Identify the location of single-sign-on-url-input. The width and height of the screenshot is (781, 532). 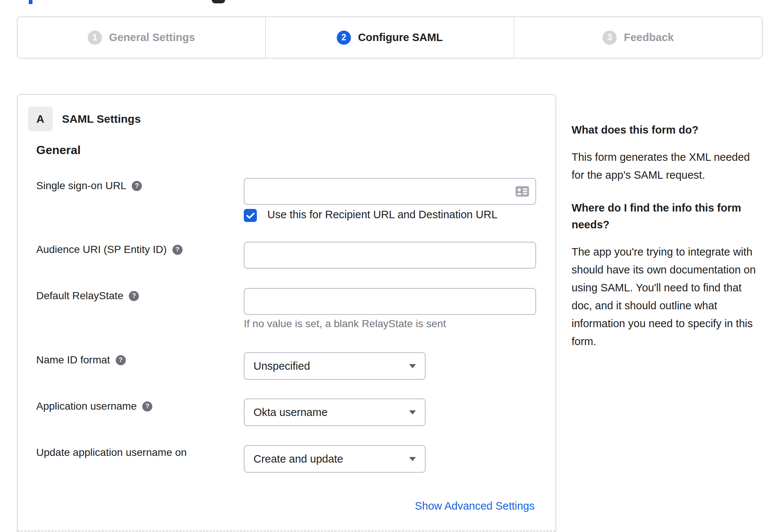
(390, 191).